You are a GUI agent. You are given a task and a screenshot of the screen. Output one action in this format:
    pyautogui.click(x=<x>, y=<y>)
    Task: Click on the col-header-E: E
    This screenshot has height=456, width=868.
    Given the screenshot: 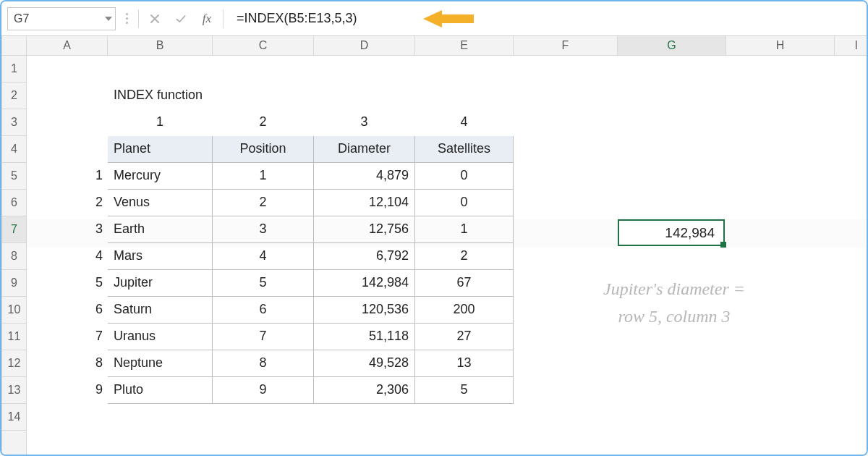 What is the action you would take?
    pyautogui.click(x=464, y=46)
    